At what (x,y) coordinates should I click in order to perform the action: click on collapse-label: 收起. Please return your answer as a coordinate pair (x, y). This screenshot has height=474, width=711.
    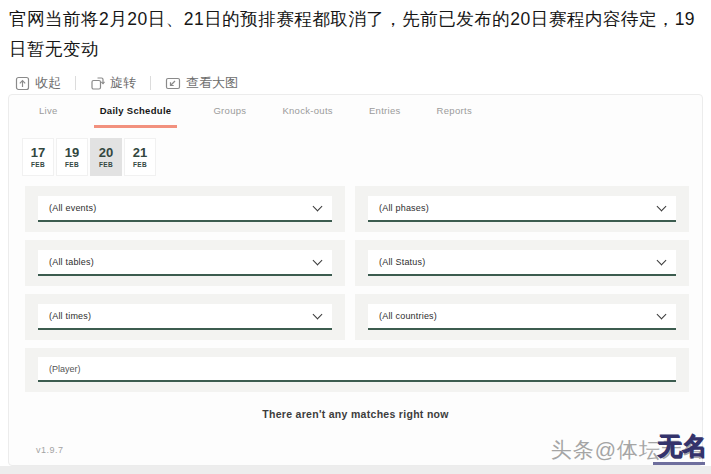
    Looking at the image, I should click on (48, 83).